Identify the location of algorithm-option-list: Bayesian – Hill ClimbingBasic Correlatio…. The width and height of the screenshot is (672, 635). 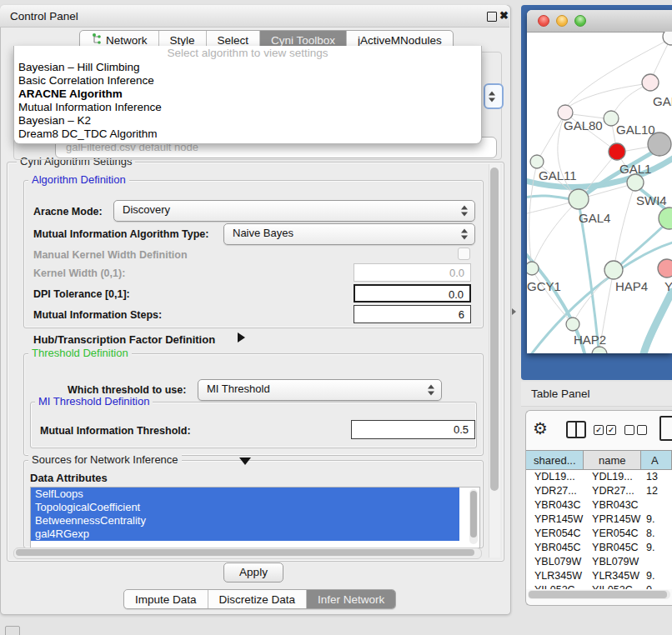
(248, 101).